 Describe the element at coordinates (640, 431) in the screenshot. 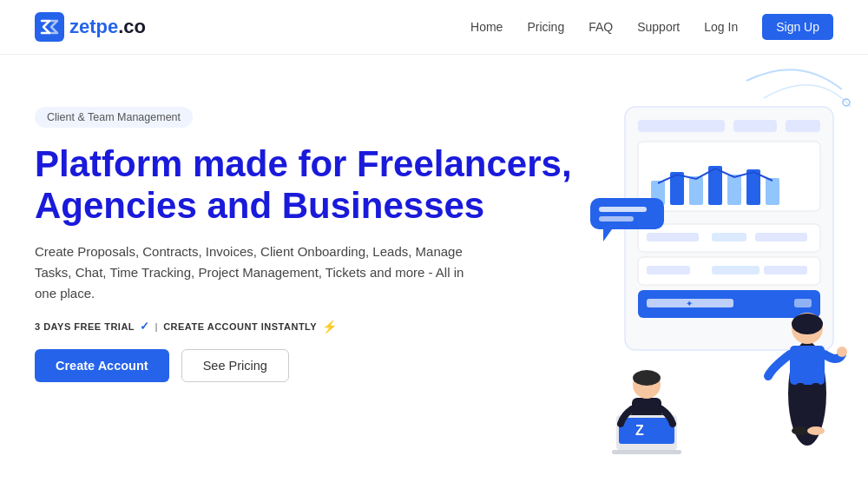

I see `svg-text: Z` at that location.